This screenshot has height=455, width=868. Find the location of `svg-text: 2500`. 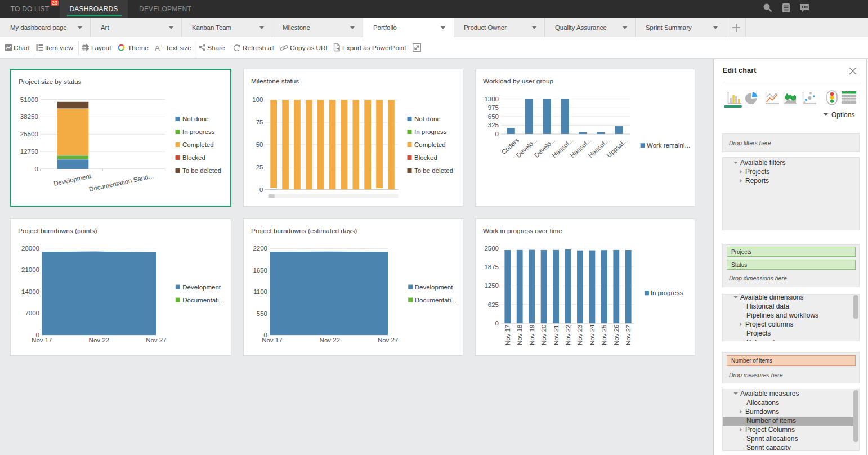

svg-text: 2500 is located at coordinates (491, 248).